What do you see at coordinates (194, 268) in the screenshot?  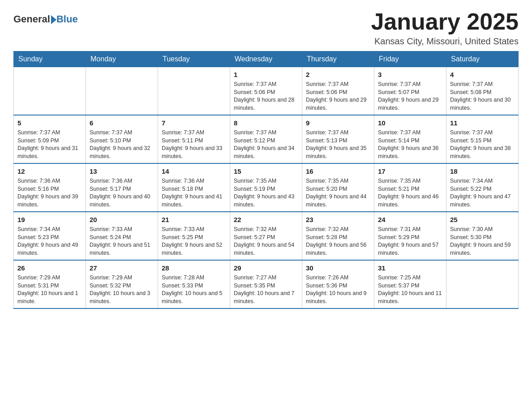 I see `day-number: 28` at bounding box center [194, 268].